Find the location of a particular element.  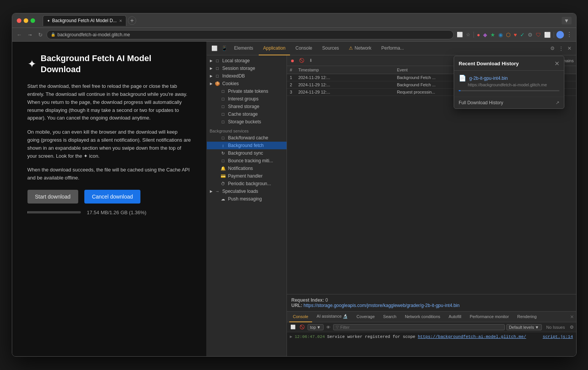

menu-icon: ⋮ is located at coordinates (569, 34).